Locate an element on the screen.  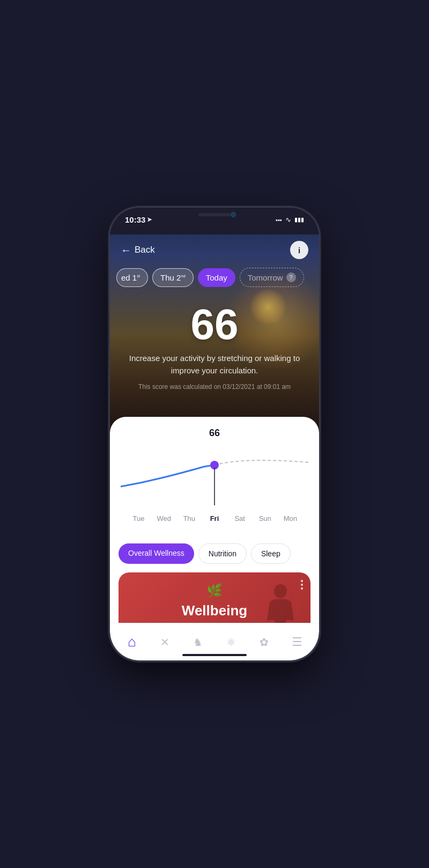
info-button: i is located at coordinates (299, 250).